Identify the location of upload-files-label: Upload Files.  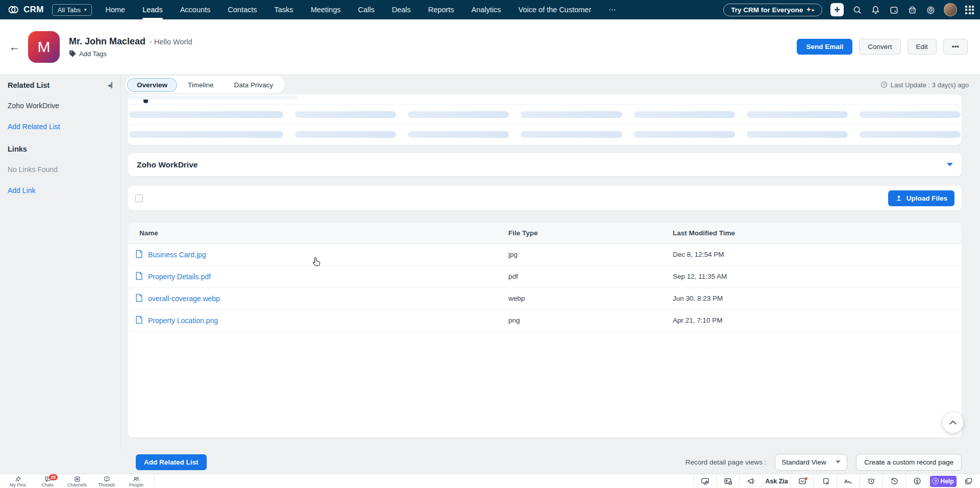
(927, 198).